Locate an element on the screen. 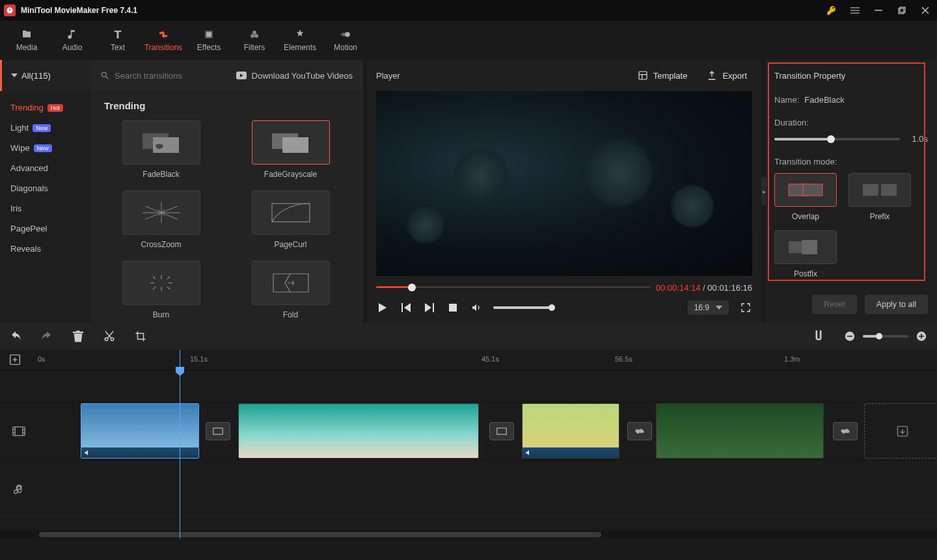 This screenshot has width=937, height=560. ruler-mark: 1.3m is located at coordinates (792, 359).